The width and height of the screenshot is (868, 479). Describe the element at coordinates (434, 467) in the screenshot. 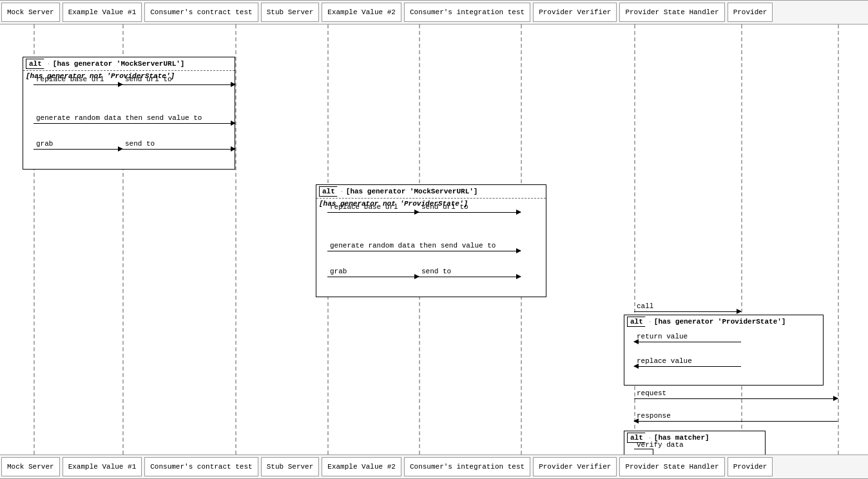

I see `bottom-swimlane-bar: Mock Server Example Value #1 Consumer's …` at that location.